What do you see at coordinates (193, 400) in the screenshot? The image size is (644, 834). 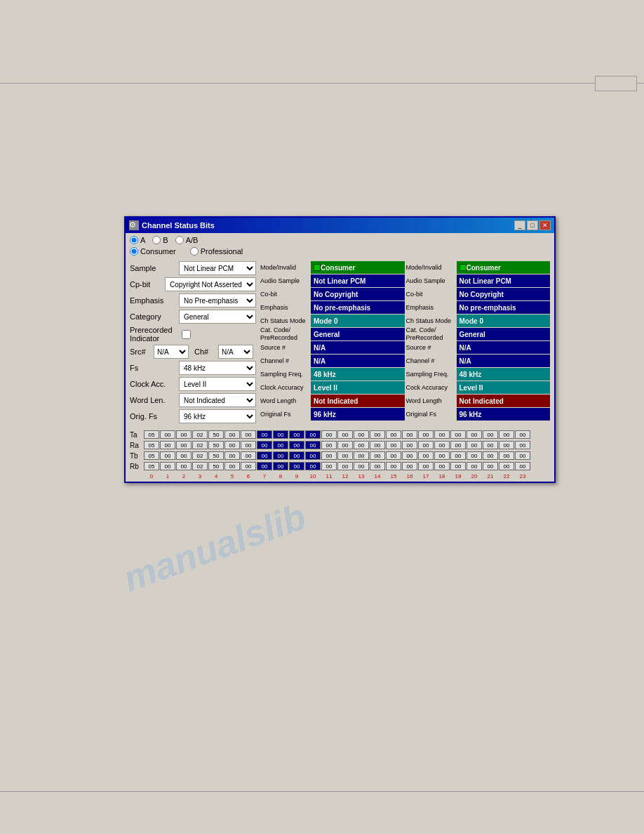 I see `wordlen-row: Word Len. Not Indicated` at bounding box center [193, 400].